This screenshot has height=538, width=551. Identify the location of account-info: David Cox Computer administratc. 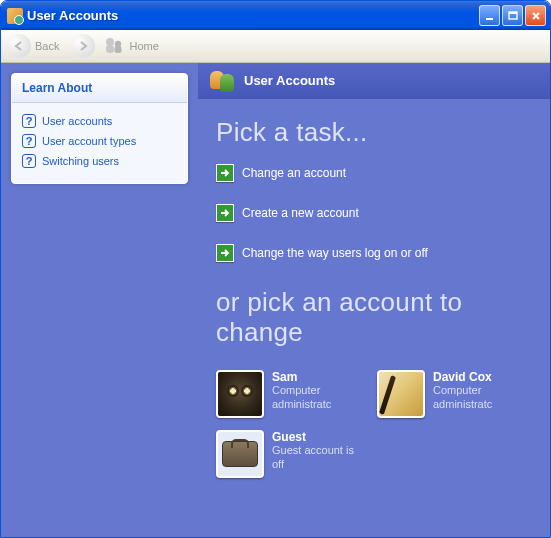
(478, 394).